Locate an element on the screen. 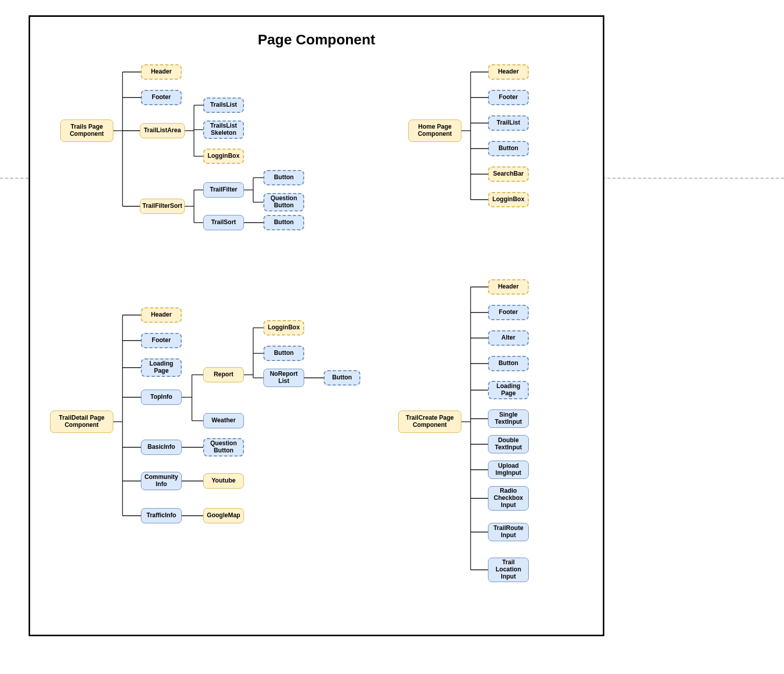 Image resolution: width=784 pixels, height=674 pixels. detail-logginbox: LogginBox is located at coordinates (284, 328).